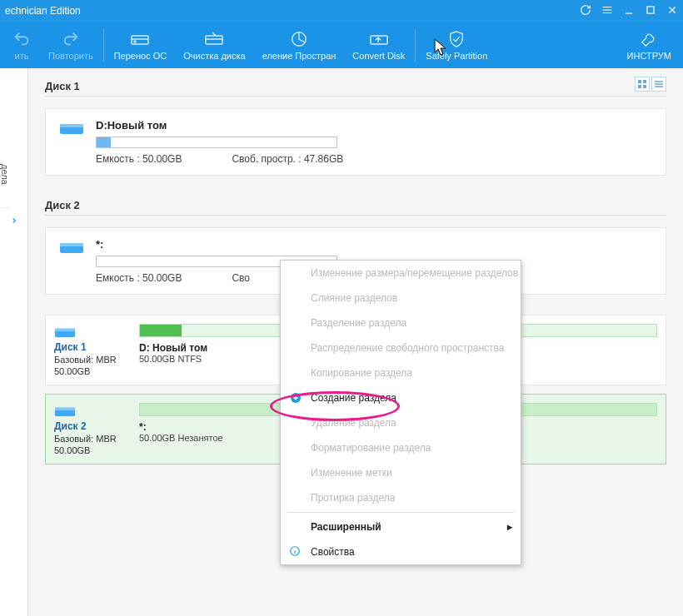 The image size is (683, 616). Describe the element at coordinates (649, 39) in the screenshot. I see `wrench-icon` at that location.